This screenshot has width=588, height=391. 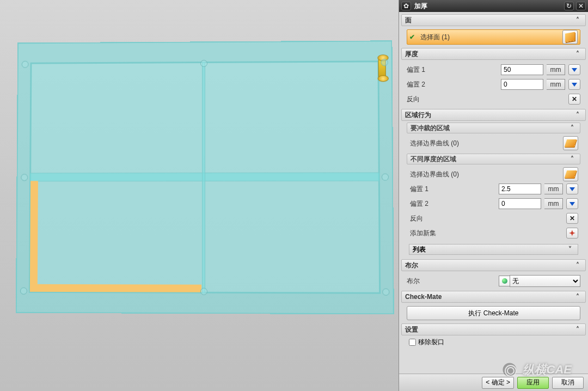 I want to click on cancel-label: 取消, so click(x=568, y=382).